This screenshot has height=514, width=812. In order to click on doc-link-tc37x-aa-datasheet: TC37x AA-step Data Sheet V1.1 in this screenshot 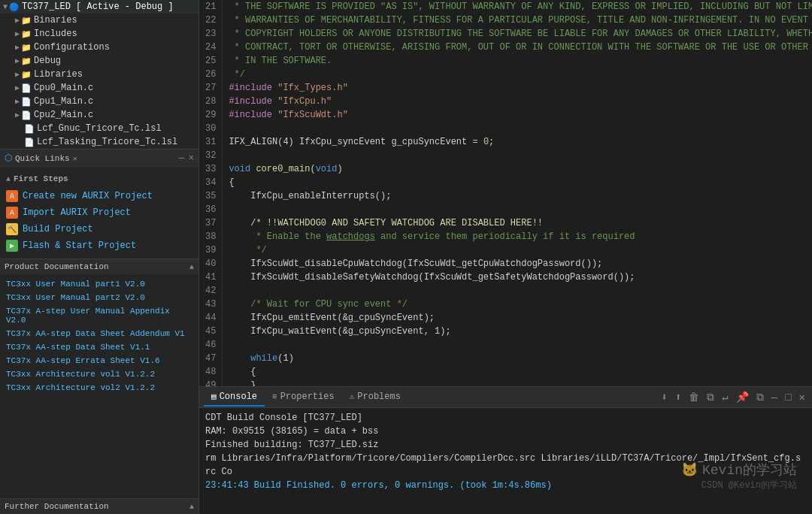, I will do `click(99, 347)`.